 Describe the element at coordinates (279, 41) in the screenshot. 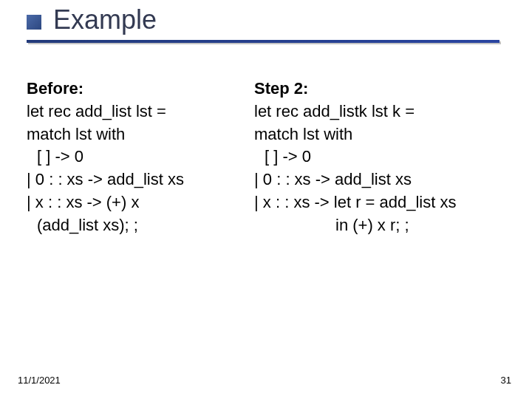

I see `title-underline` at that location.